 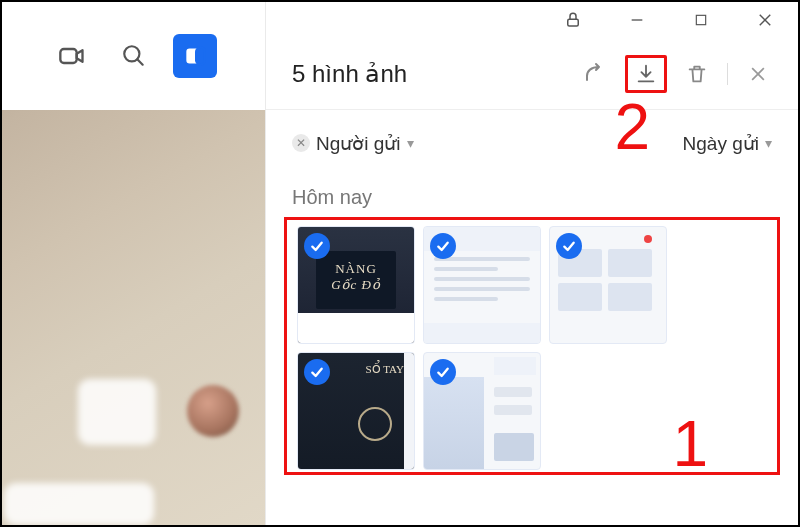 I want to click on filter-sender-label: Người gửi, so click(x=358, y=144).